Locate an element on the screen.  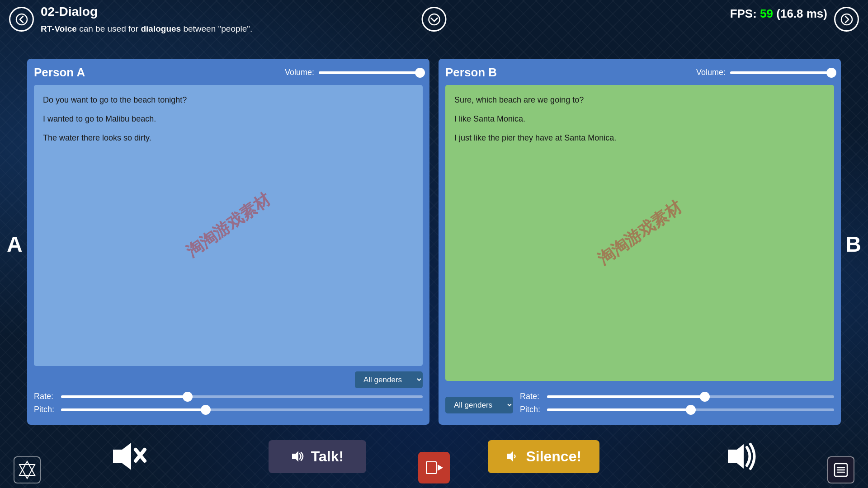
person-a-name: Person A is located at coordinates (60, 72).